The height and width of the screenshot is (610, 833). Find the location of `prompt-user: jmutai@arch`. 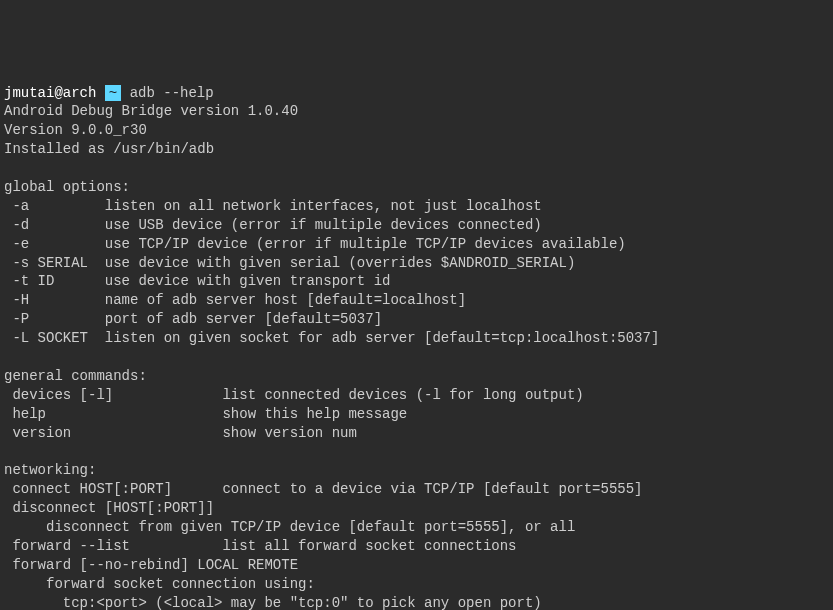

prompt-user: jmutai@arch is located at coordinates (50, 93).